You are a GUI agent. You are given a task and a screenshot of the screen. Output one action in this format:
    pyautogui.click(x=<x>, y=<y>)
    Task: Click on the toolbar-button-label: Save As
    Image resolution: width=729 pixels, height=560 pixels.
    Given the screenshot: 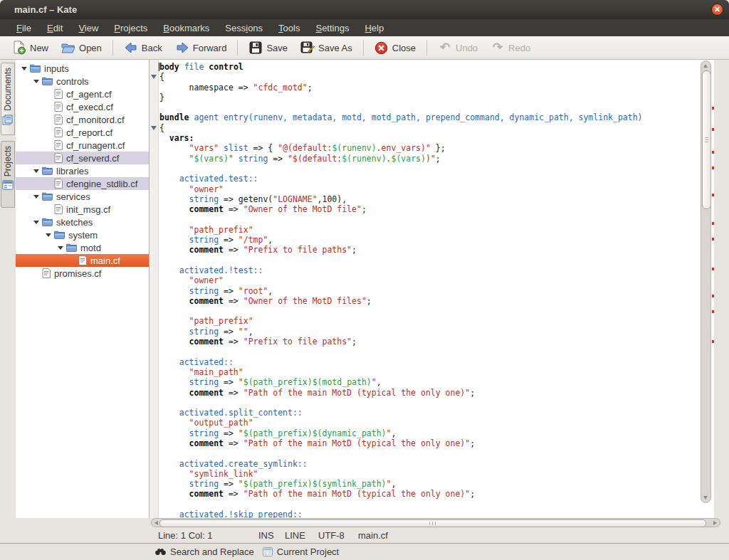 What is the action you would take?
    pyautogui.click(x=335, y=48)
    